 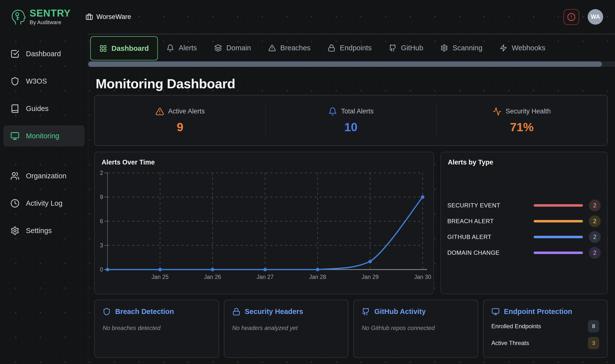 What do you see at coordinates (286, 329) in the screenshot?
I see `security-headers-card: Security Headers No headers analyzed yet` at bounding box center [286, 329].